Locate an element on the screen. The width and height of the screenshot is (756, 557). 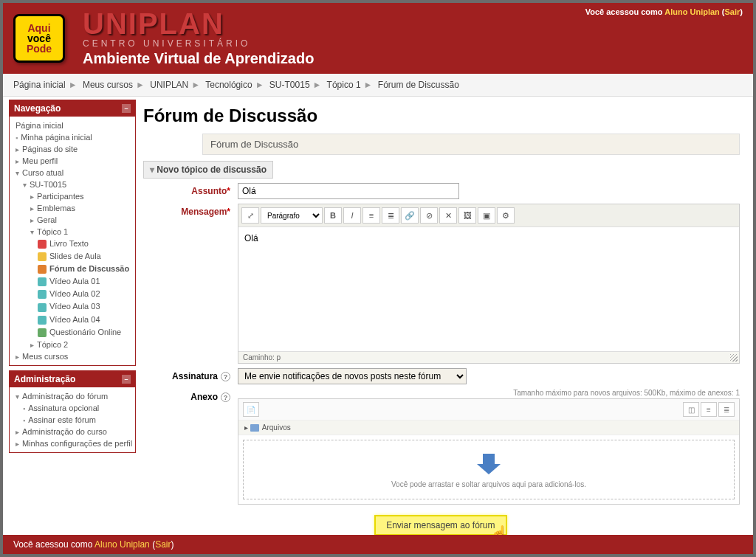
nav-sitepages: Páginas do site is located at coordinates (72, 149).